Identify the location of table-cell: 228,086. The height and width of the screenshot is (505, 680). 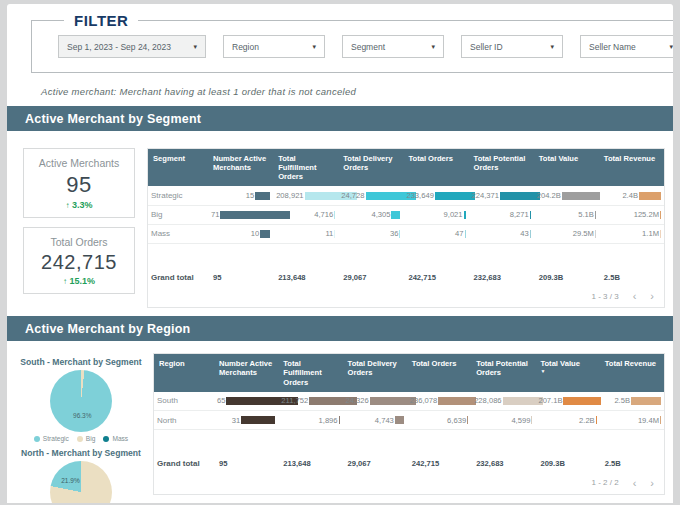
(503, 402).